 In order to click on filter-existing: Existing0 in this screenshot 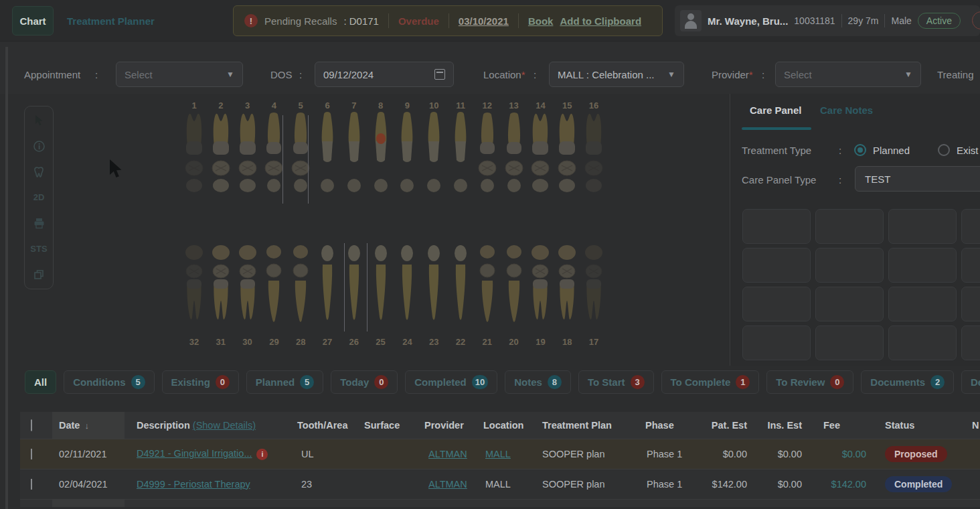, I will do `click(201, 382)`.